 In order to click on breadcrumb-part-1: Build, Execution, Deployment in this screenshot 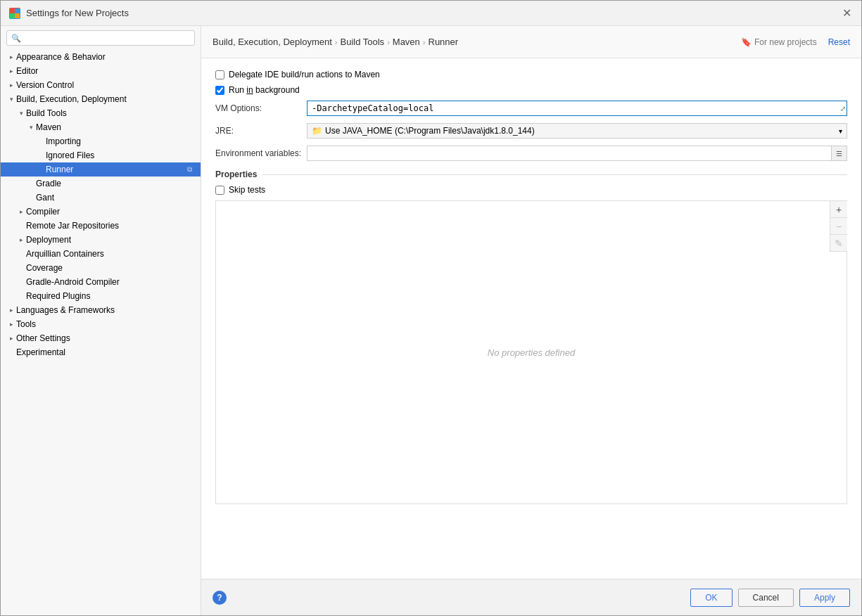, I will do `click(272, 42)`.